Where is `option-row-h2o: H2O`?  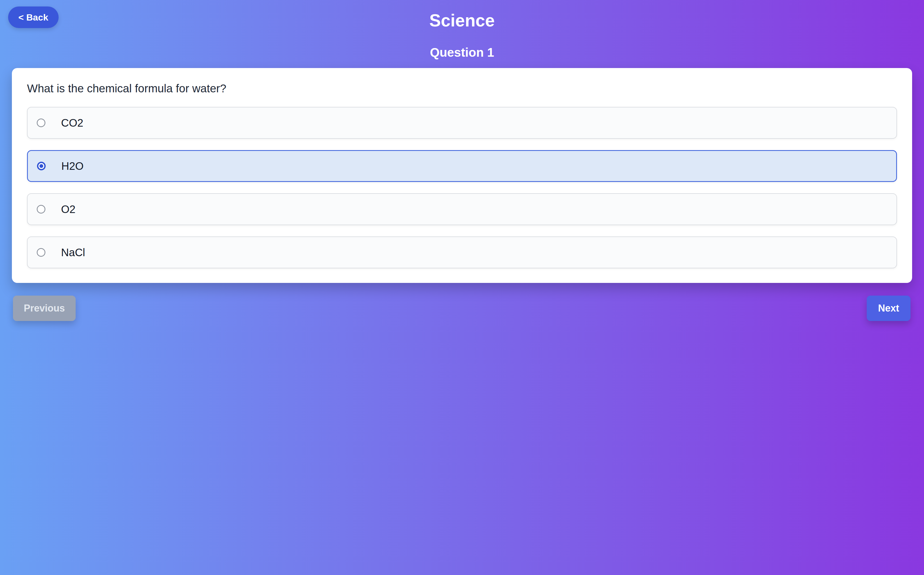 option-row-h2o: H2O is located at coordinates (462, 166).